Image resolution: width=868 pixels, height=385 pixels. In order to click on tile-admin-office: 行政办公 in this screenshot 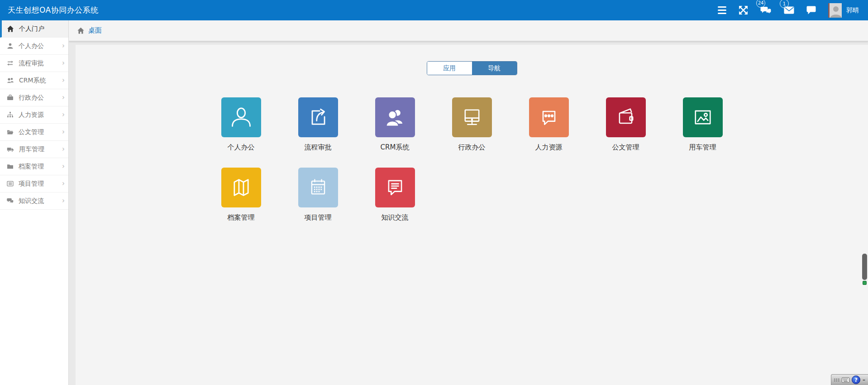, I will do `click(472, 125)`.